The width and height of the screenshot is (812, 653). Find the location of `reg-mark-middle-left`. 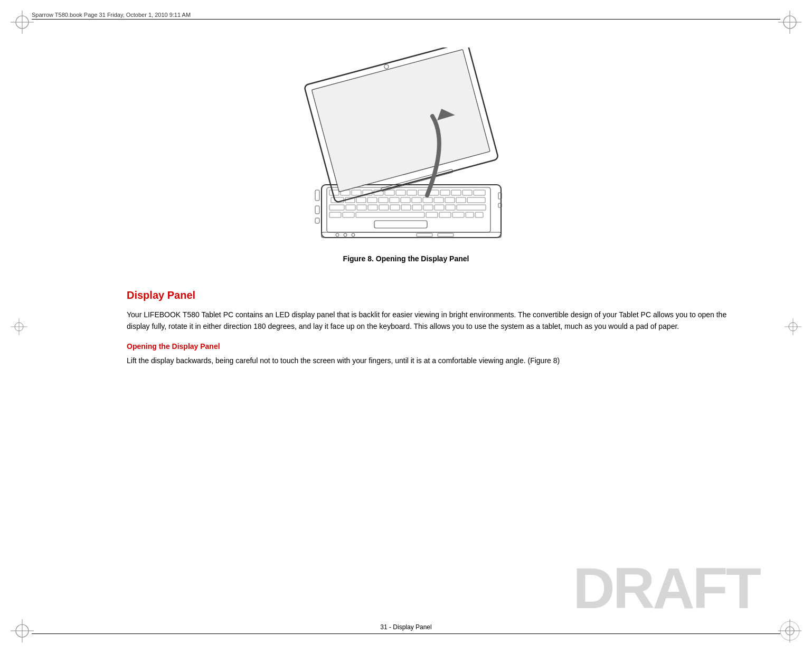

reg-mark-middle-left is located at coordinates (19, 327).